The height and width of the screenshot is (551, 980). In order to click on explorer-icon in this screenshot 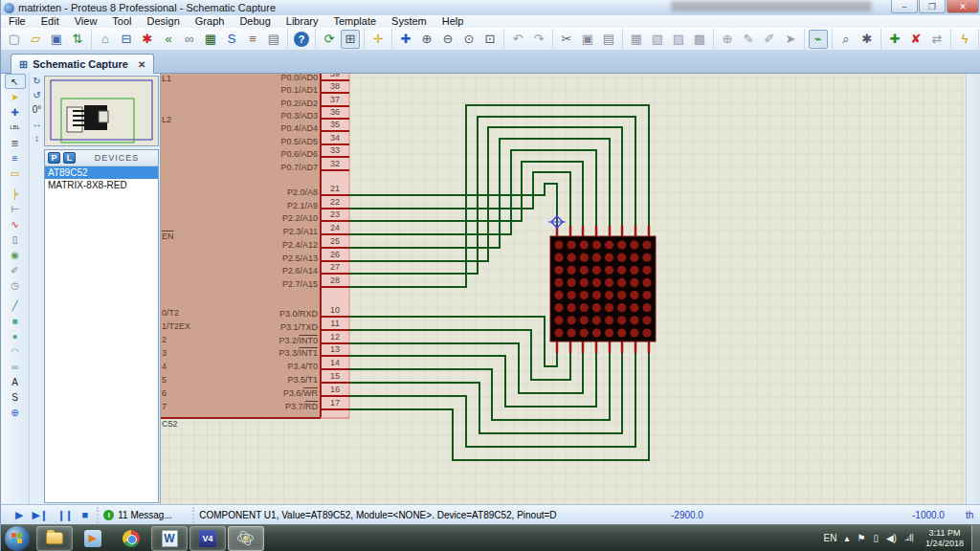, I will do `click(55, 539)`.